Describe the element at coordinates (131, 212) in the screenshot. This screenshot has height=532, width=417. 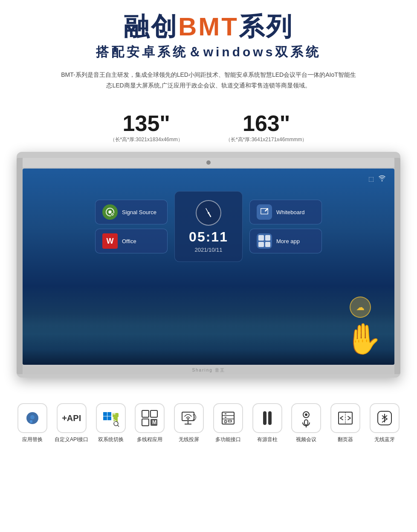
I see `signal-source-tile: Signal Source` at that location.